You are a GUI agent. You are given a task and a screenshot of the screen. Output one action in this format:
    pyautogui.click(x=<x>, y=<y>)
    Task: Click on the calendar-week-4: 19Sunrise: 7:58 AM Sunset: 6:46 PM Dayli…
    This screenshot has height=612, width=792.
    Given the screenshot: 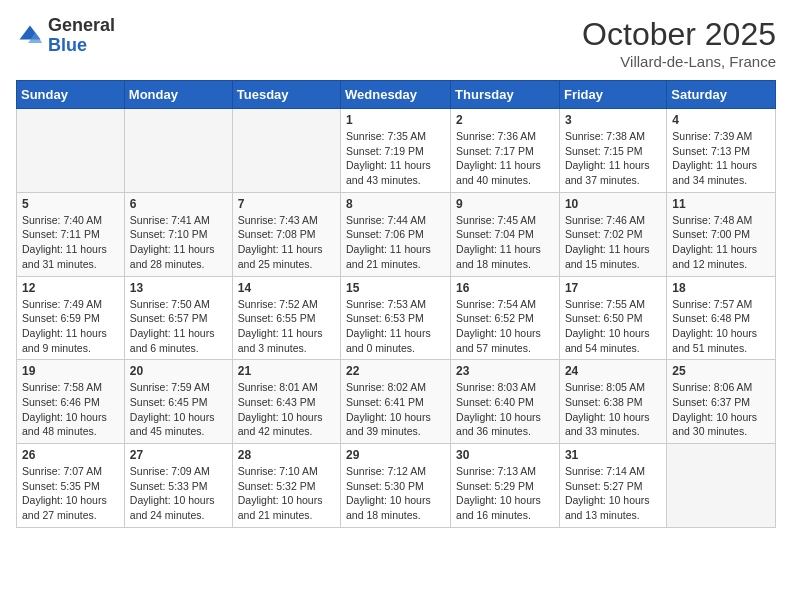 What is the action you would take?
    pyautogui.click(x=396, y=402)
    